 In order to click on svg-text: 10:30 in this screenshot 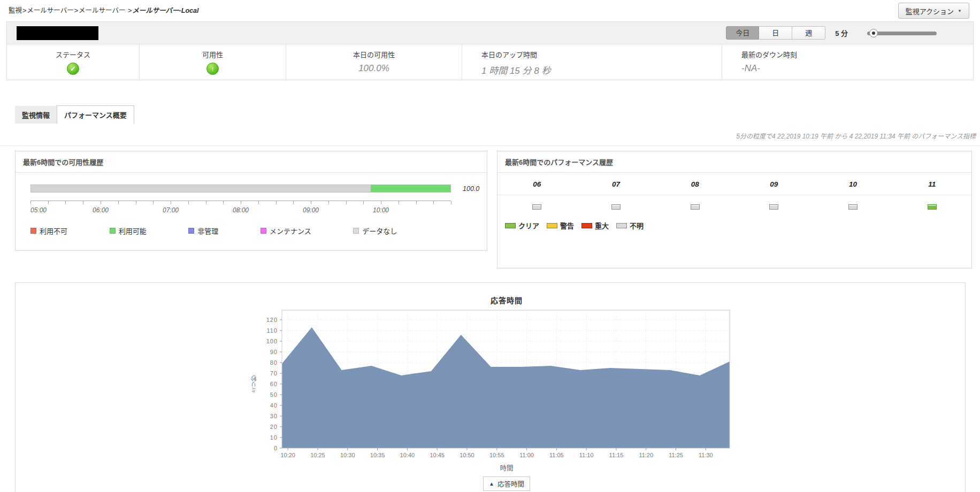, I will do `click(347, 455)`.